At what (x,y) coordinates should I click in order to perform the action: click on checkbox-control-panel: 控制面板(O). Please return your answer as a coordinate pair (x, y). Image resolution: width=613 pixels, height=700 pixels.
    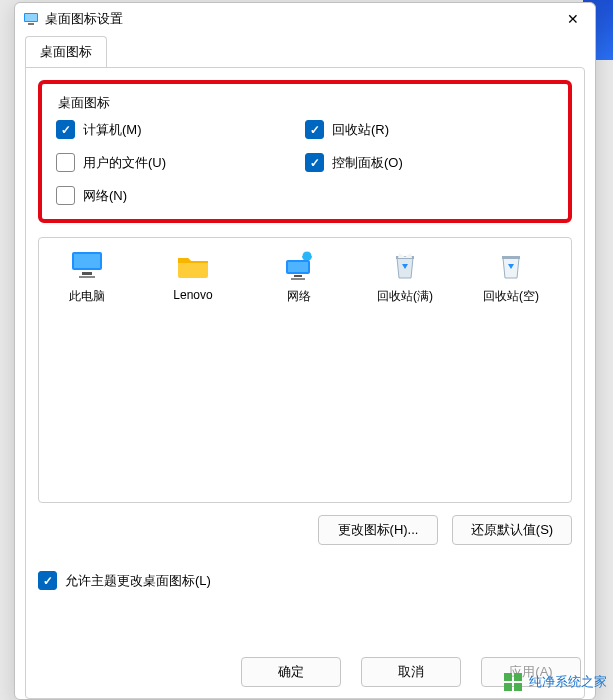
    Looking at the image, I should click on (430, 162).